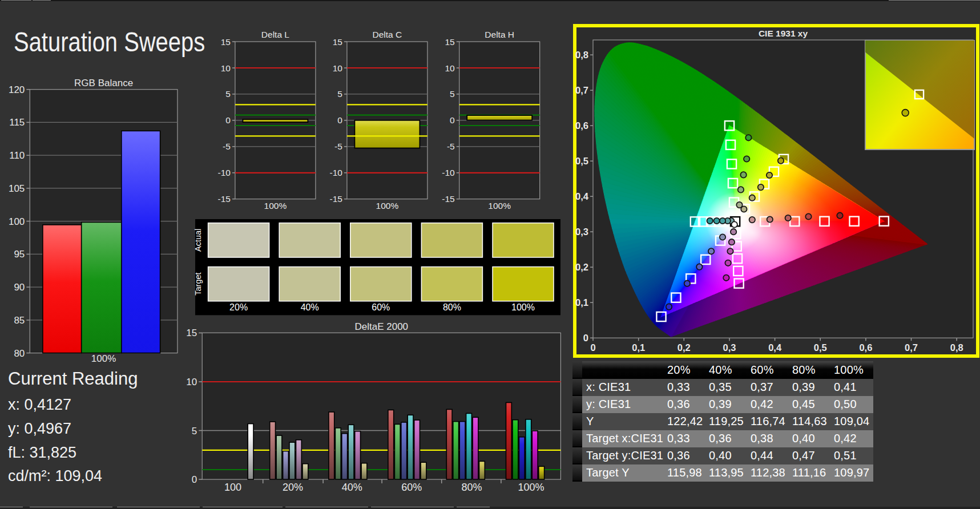  Describe the element at coordinates (17, 188) in the screenshot. I see `svg-text: 105` at that location.